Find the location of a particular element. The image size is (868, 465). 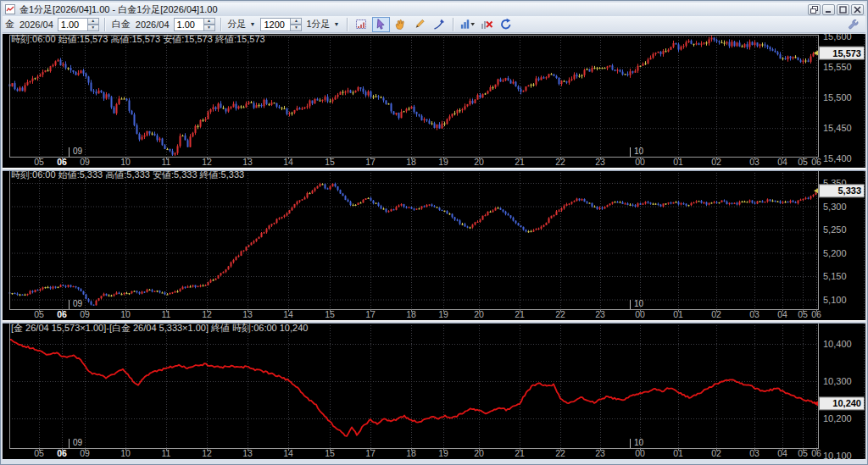

gold-ratio-up-button: ▲ is located at coordinates (93, 21).